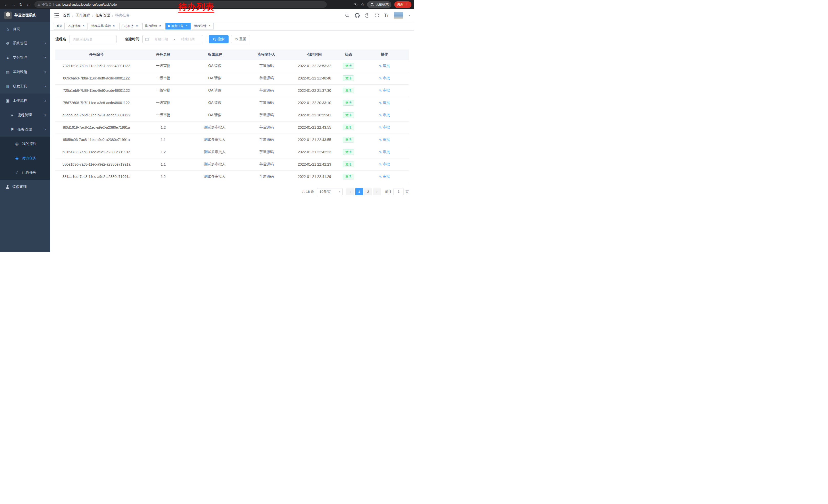 The height and width of the screenshot is (504, 828). I want to click on date-range-picker: 开始日期 - 结束日期, so click(173, 39).